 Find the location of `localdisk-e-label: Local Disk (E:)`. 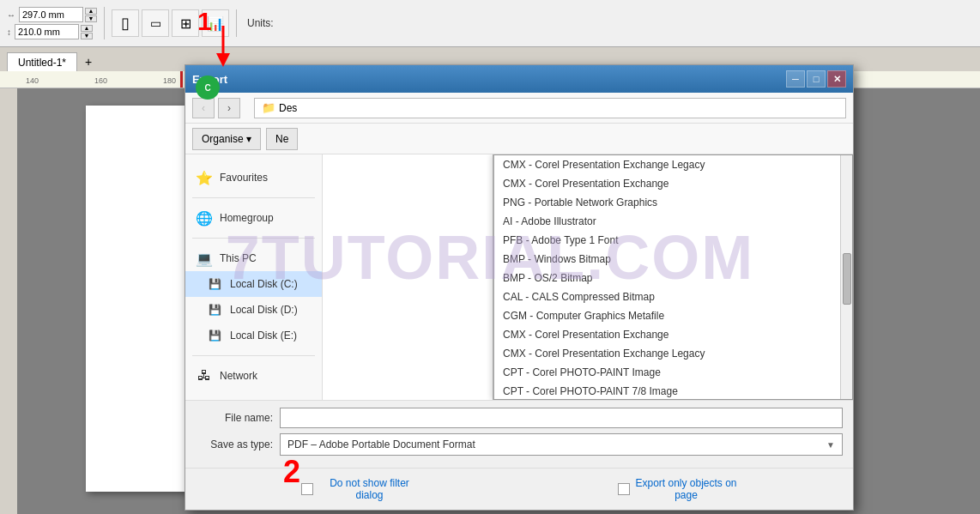

localdisk-e-label: Local Disk (E:) is located at coordinates (263, 336).